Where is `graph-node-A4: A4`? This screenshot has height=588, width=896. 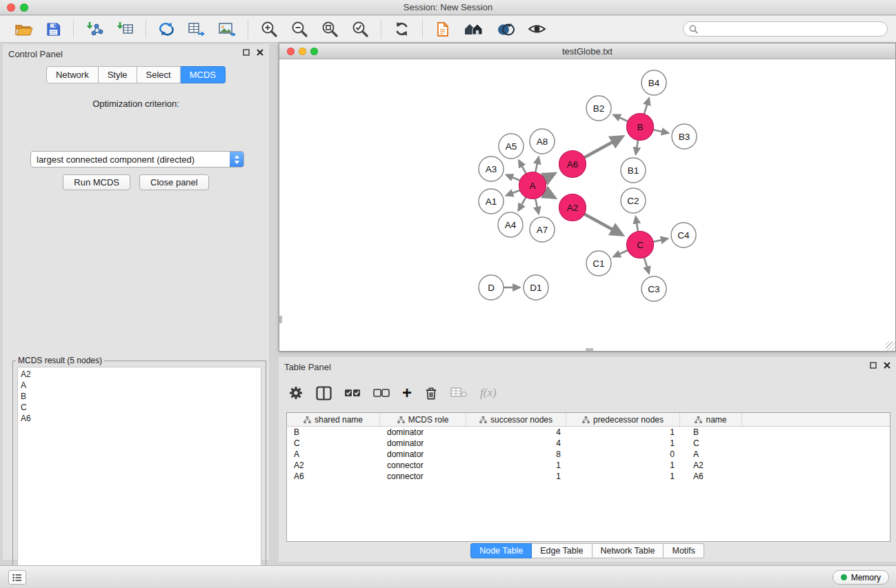
graph-node-A4: A4 is located at coordinates (510, 225).